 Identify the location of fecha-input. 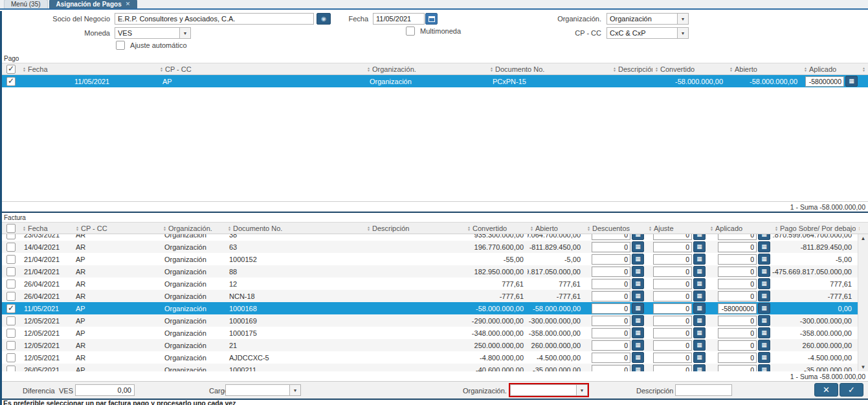
(399, 19).